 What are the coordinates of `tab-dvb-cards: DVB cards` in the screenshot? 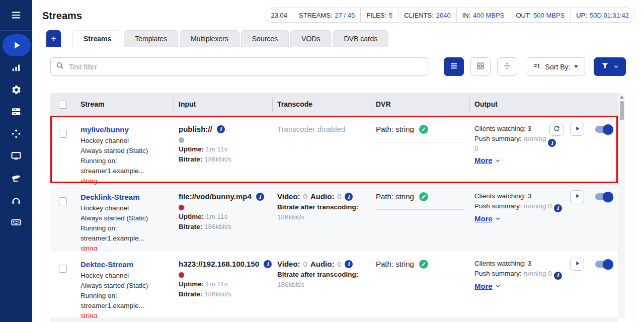 It's located at (360, 38).